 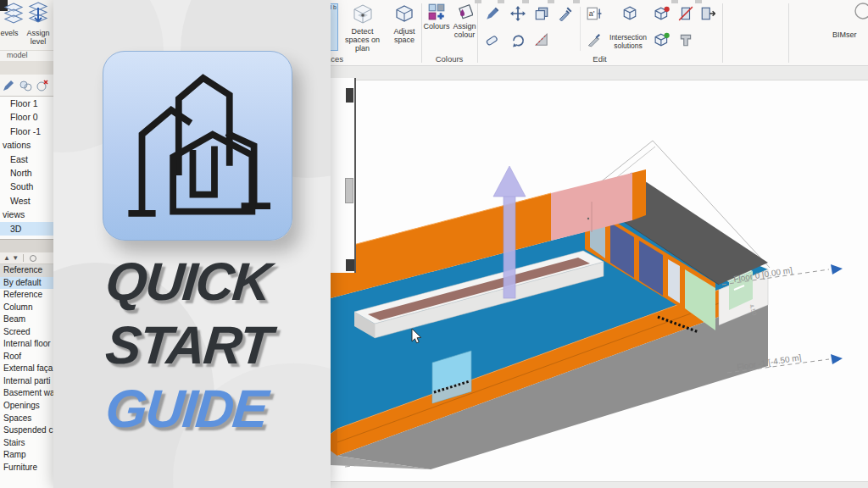 I want to click on cube-red-dot-icon, so click(x=662, y=14).